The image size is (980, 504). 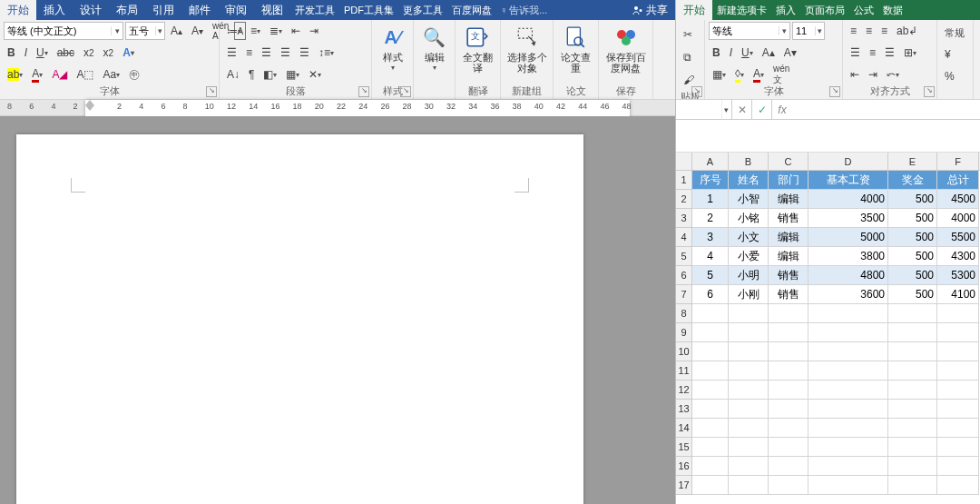 What do you see at coordinates (423, 11) in the screenshot?
I see `word-tab-more: 更多工具` at bounding box center [423, 11].